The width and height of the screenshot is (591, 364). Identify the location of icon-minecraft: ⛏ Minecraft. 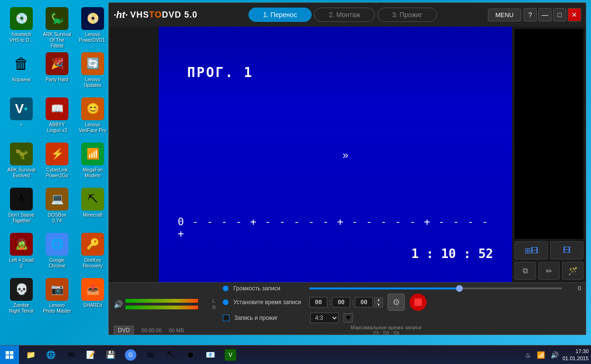
(90, 216).